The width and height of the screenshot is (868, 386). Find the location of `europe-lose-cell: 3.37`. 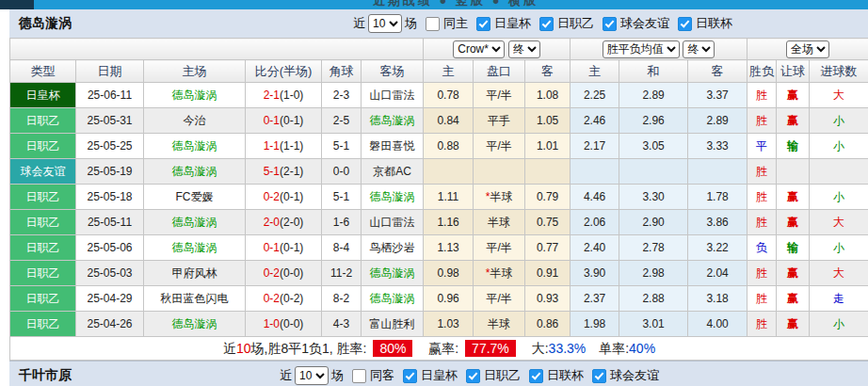

europe-lose-cell: 3.37 is located at coordinates (717, 96).